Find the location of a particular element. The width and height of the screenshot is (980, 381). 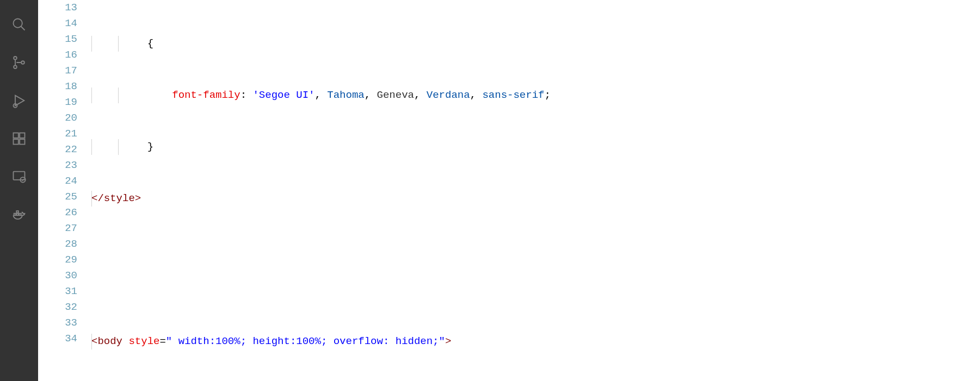

line-number: 34 is located at coordinates (65, 339).